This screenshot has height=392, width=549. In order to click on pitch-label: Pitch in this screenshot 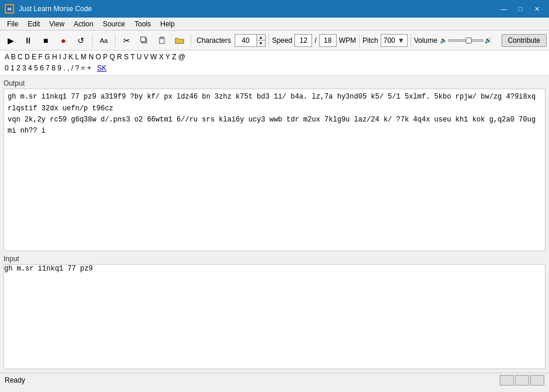, I will do `click(371, 40)`.